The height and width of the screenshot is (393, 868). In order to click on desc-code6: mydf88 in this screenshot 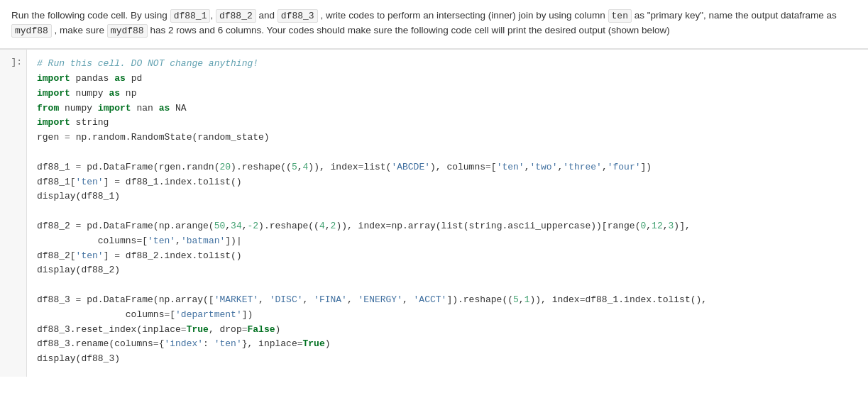, I will do `click(128, 31)`.